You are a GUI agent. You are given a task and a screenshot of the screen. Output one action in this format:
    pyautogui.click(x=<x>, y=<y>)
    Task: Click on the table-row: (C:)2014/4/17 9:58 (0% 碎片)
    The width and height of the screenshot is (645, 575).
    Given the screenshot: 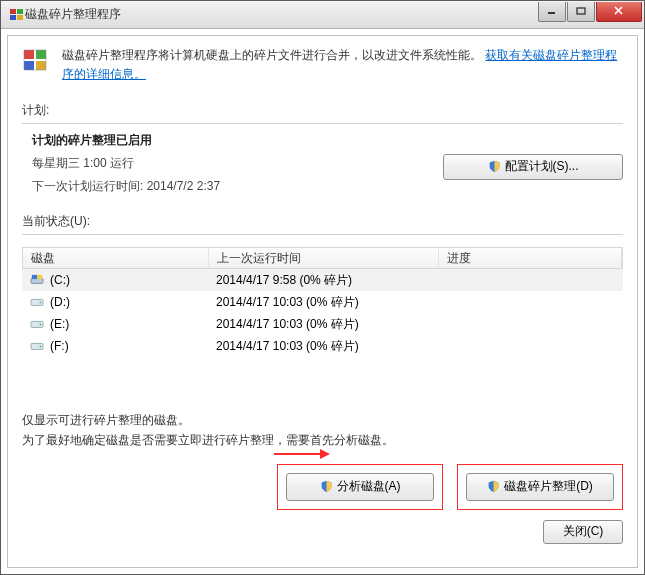 What is the action you would take?
    pyautogui.click(x=322, y=280)
    